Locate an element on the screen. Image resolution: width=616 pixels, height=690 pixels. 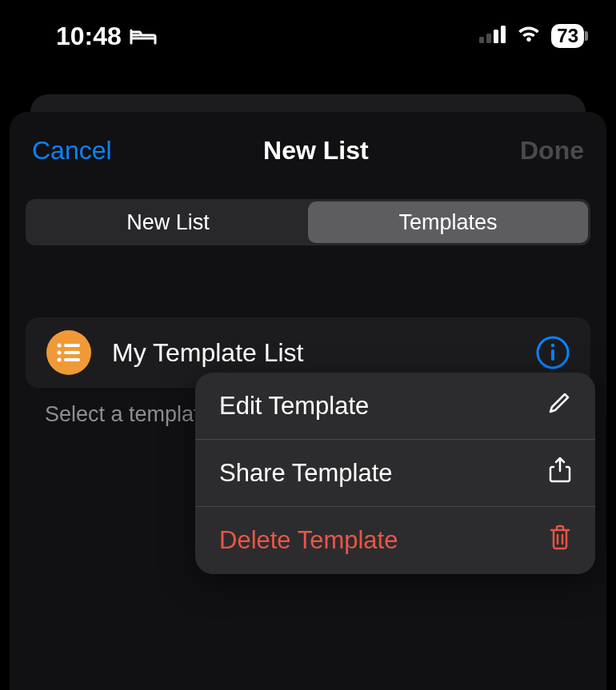
menu-delete-template: Delete Template is located at coordinates (395, 540).